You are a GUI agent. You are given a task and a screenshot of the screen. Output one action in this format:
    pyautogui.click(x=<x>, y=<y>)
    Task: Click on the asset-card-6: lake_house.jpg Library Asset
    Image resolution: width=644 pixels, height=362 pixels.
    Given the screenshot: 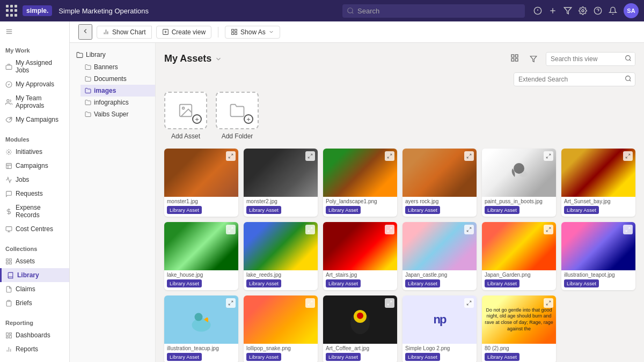 What is the action you would take?
    pyautogui.click(x=201, y=256)
    